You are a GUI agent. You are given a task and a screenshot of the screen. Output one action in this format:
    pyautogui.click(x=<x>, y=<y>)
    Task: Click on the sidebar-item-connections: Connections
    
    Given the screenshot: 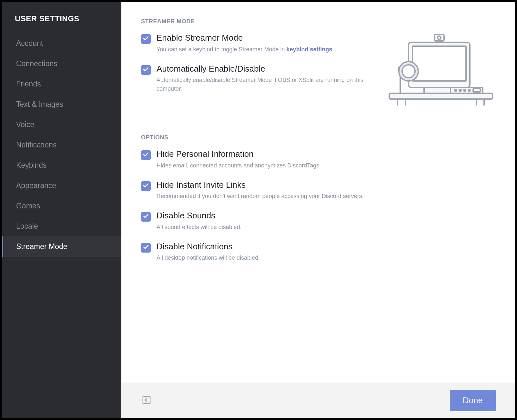 What is the action you would take?
    pyautogui.click(x=62, y=64)
    